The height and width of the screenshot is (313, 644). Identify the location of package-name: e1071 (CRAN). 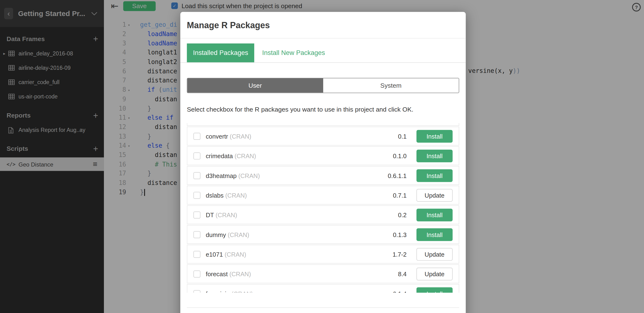
(226, 254).